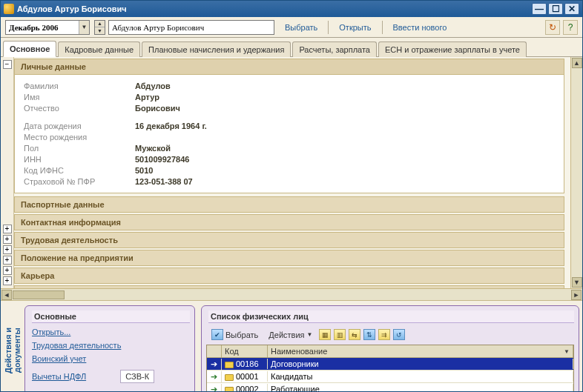  Describe the element at coordinates (289, 287) in the screenshot. I see `section-org: ООО Домстрой` at that location.